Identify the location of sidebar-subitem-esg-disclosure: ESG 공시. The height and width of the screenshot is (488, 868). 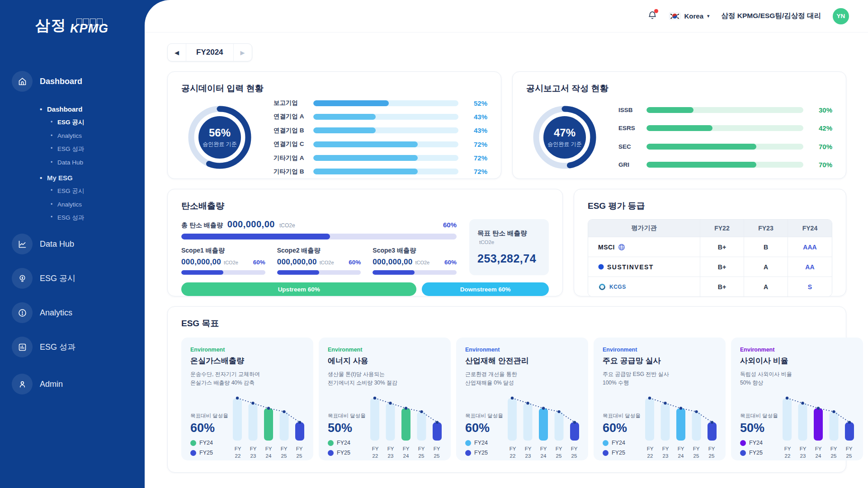
(98, 122).